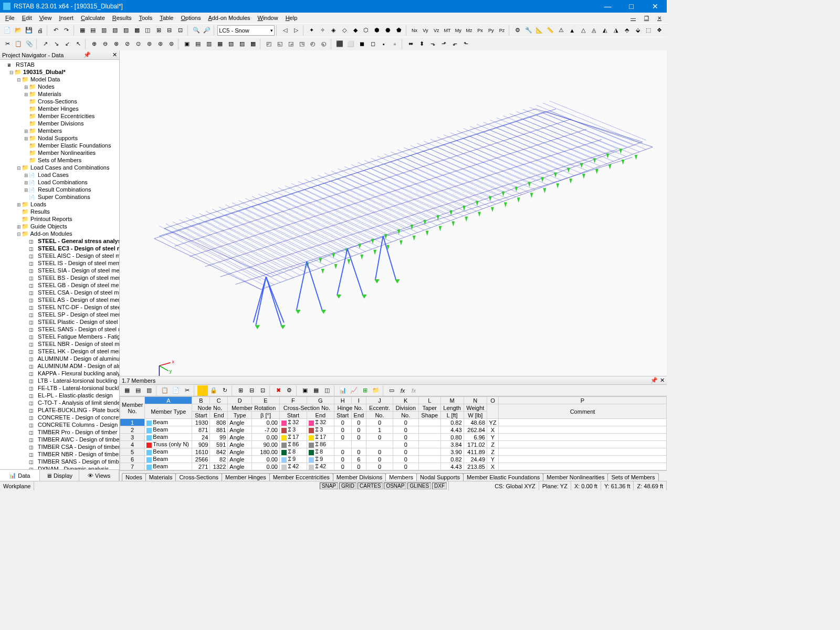 This screenshot has height=630, width=840. Describe the element at coordinates (149, 44) in the screenshot. I see `t2-13: ⊚` at that location.